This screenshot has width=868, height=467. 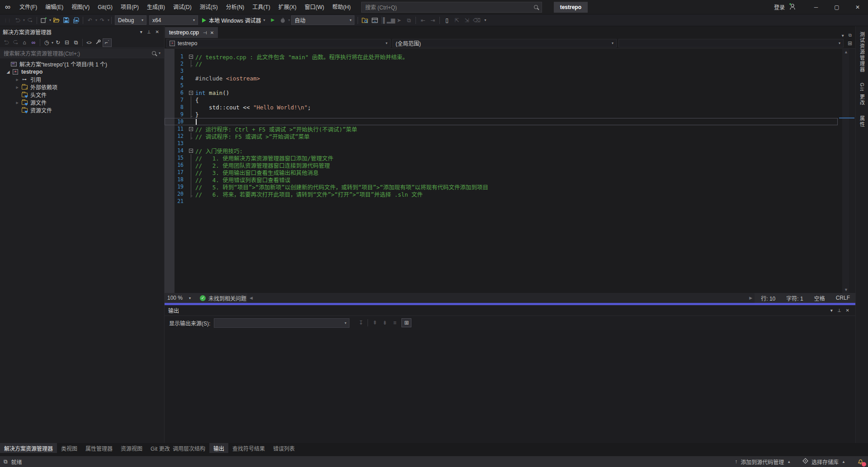 What do you see at coordinates (846, 171) in the screenshot?
I see `vertical-scrollbar: ▲ ▼` at bounding box center [846, 171].